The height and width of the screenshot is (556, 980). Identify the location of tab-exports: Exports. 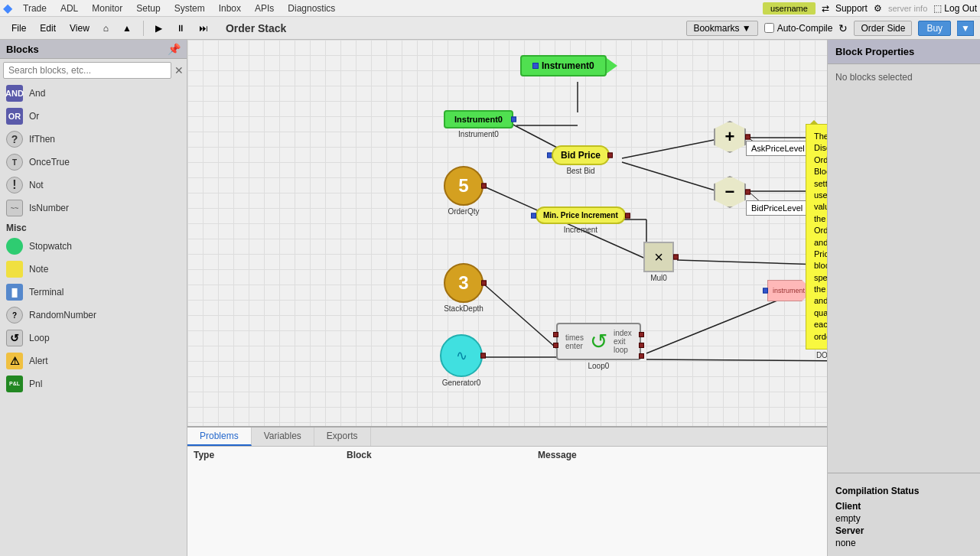
(343, 437).